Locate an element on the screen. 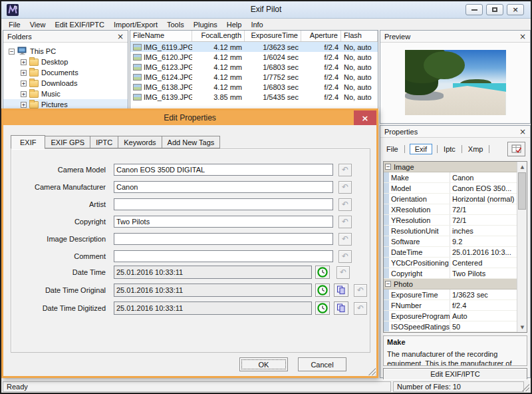  menu-plugins: Plugins is located at coordinates (205, 25).